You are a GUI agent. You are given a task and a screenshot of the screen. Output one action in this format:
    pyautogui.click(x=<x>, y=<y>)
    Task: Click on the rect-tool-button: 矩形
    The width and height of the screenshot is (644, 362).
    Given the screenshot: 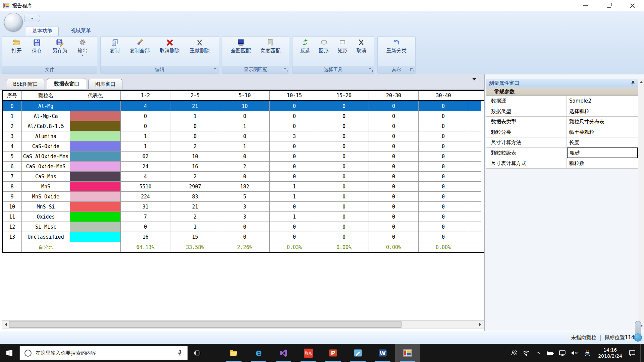 What is the action you would take?
    pyautogui.click(x=342, y=52)
    